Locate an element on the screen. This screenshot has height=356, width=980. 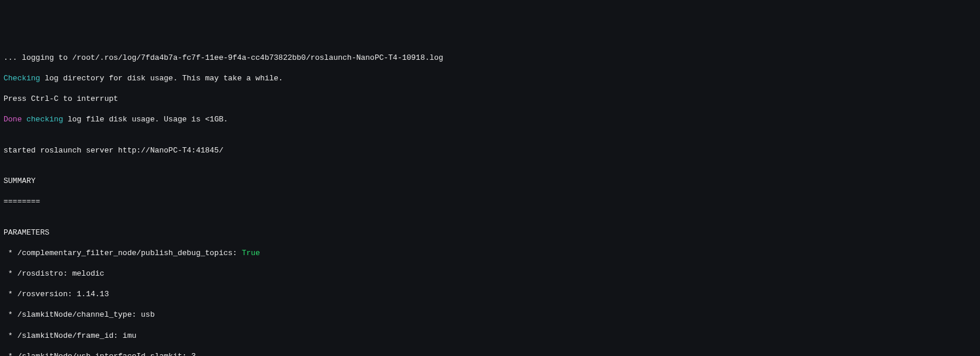
log-line: PARAMETERS is located at coordinates (490, 233).